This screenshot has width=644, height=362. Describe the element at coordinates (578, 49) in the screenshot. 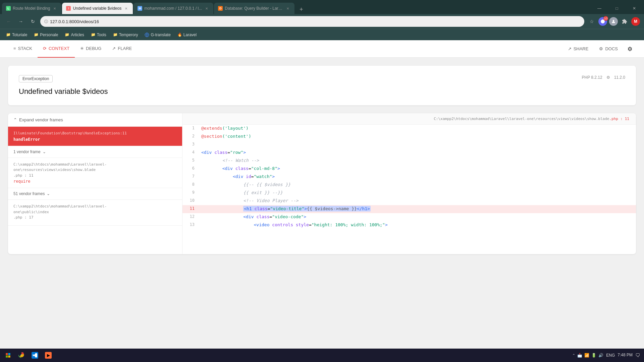

I see `share-button: ↗ SHARE` at that location.